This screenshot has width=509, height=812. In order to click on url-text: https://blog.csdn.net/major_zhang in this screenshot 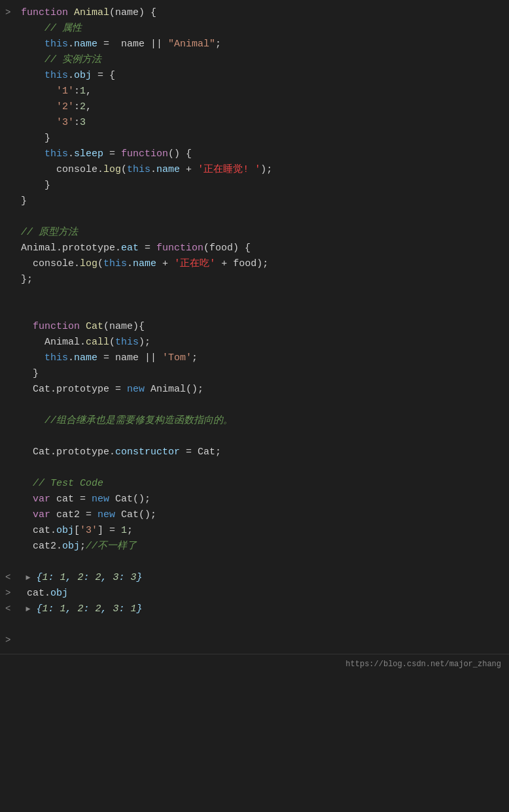, I will do `click(423, 664)`.